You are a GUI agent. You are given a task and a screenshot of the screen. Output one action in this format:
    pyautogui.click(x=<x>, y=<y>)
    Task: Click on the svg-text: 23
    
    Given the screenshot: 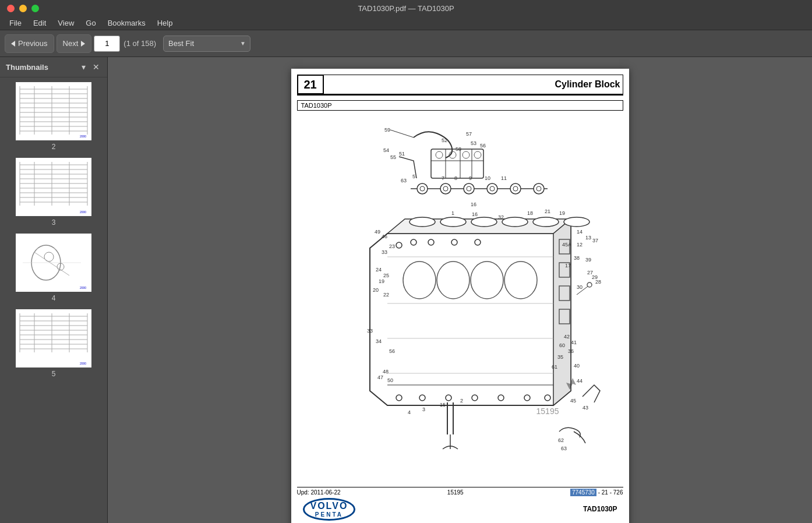 What is the action you would take?
    pyautogui.click(x=392, y=246)
    